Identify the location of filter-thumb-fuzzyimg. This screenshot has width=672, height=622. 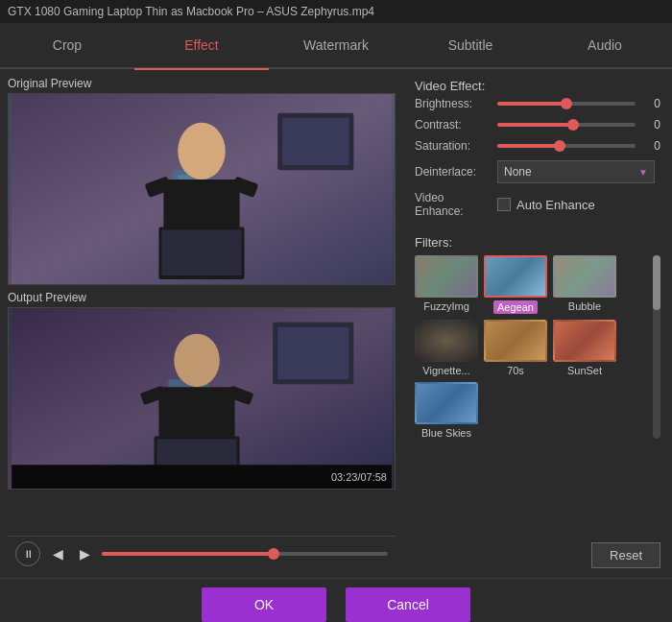
(446, 276).